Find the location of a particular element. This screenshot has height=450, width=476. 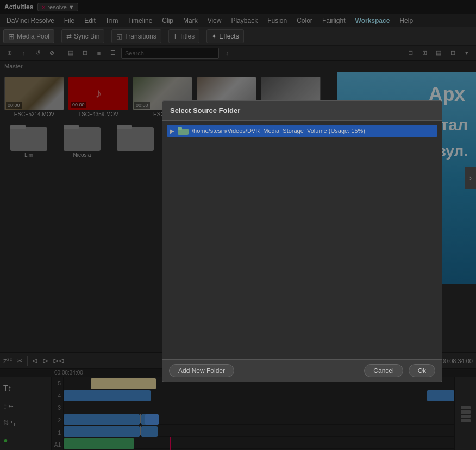

dialog-title: Select Source Folder is located at coordinates (302, 111).